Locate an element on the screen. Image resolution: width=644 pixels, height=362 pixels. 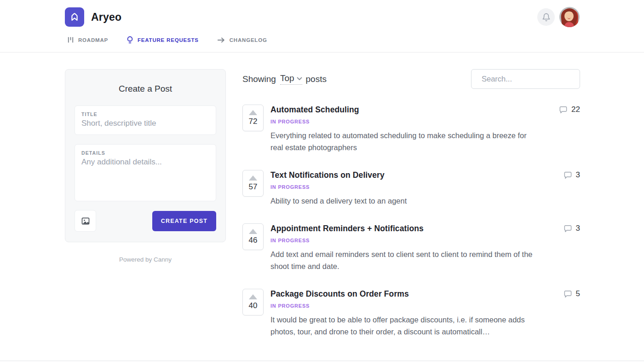
create-post-card: Create a Post TITLE DETAILS is located at coordinates (145, 156).